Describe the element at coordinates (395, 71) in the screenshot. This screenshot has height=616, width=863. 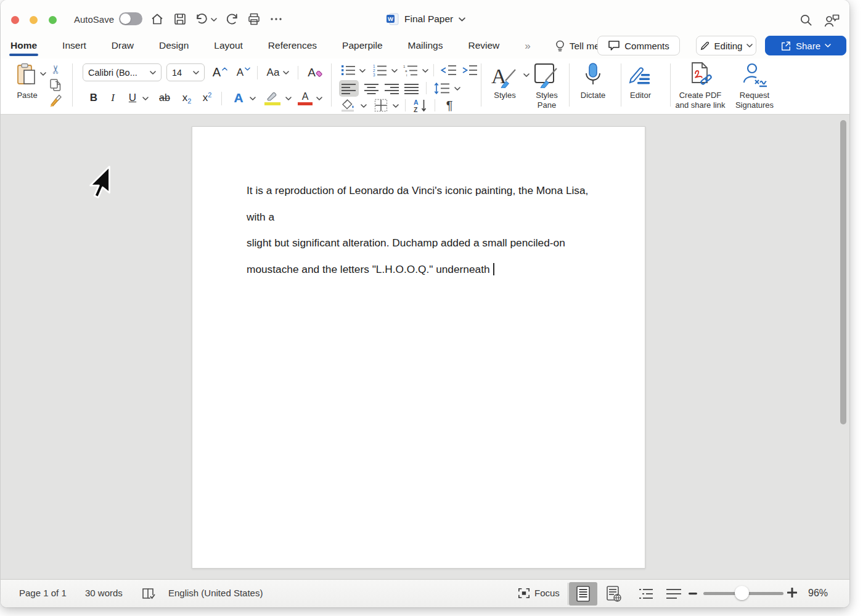
I see `numbering-chevron-icon` at that location.